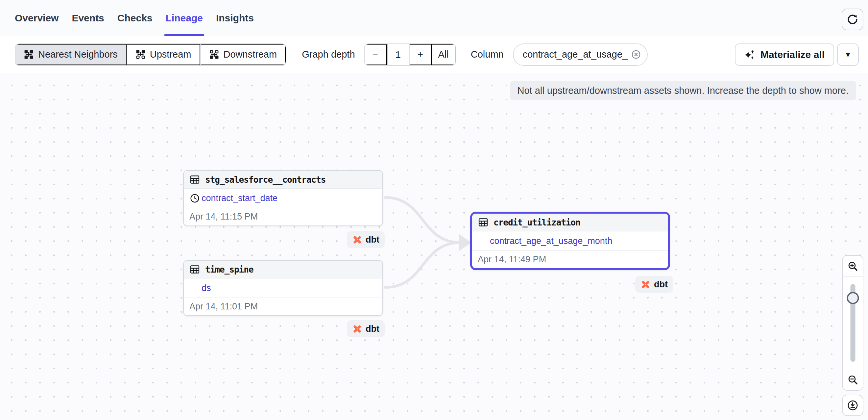 Image resolution: width=868 pixels, height=420 pixels. I want to click on asset-node-timestamp: Apr 14, 11:15 PM, so click(283, 217).